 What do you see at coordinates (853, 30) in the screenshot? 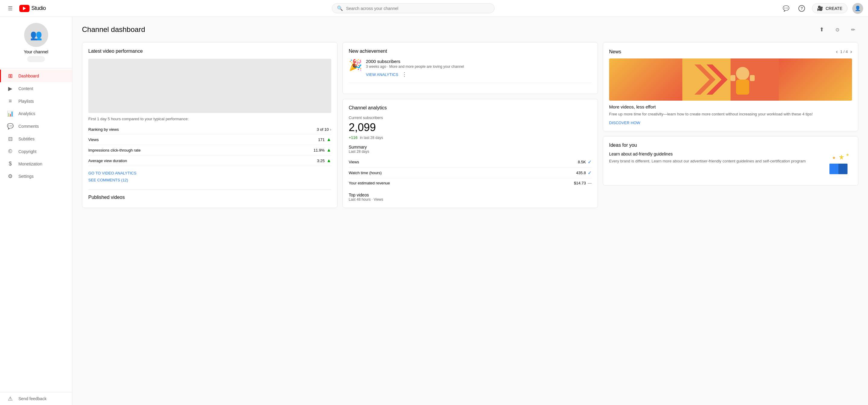
I see `edit-button: ✏` at bounding box center [853, 30].